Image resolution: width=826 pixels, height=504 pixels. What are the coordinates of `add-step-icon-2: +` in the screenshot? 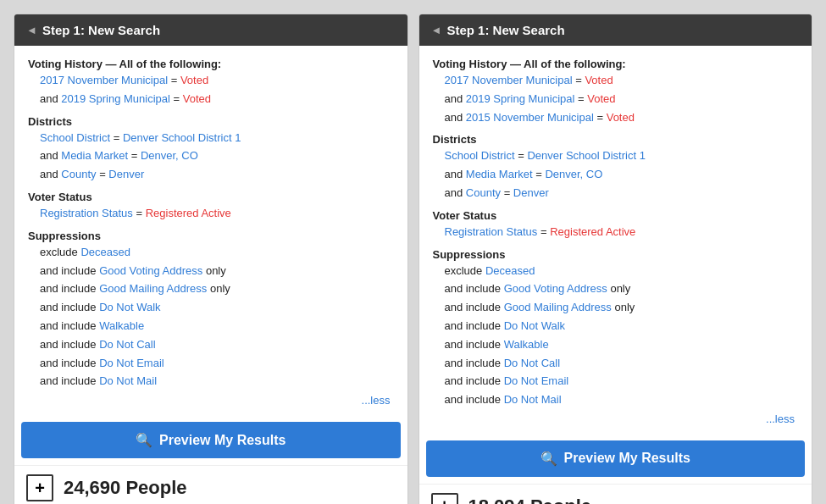 It's located at (445, 498).